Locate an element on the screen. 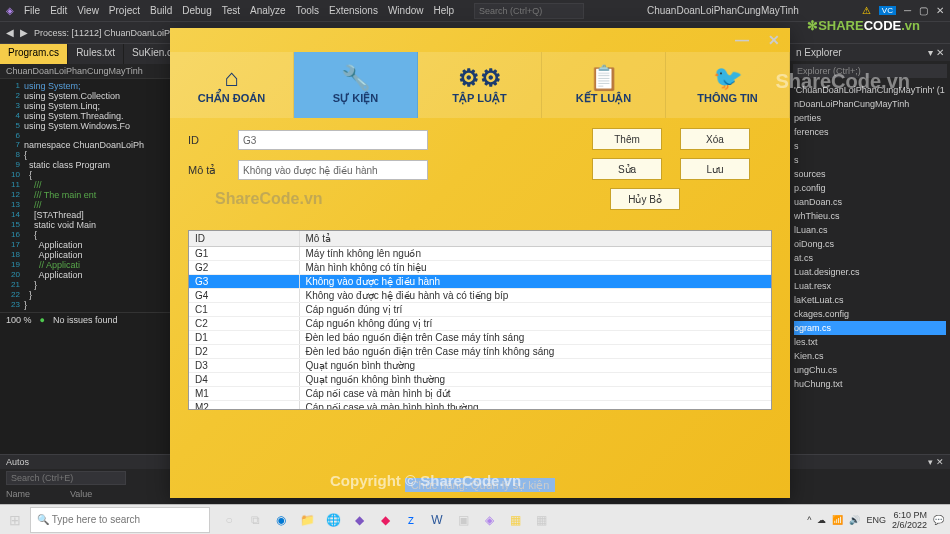  sol-node: ungChu.cs is located at coordinates (870, 370).